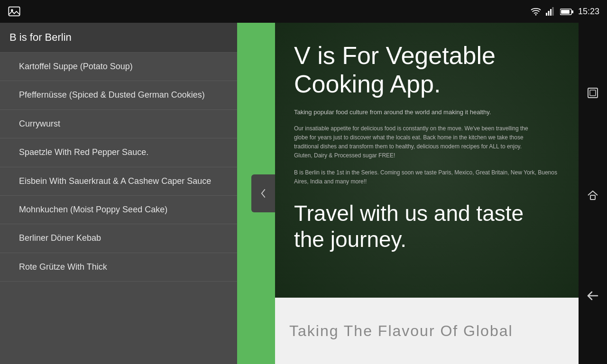 This screenshot has width=607, height=364. What do you see at coordinates (401, 331) in the screenshot?
I see `bottom-text: Taking The Flavour Of Global` at bounding box center [401, 331].